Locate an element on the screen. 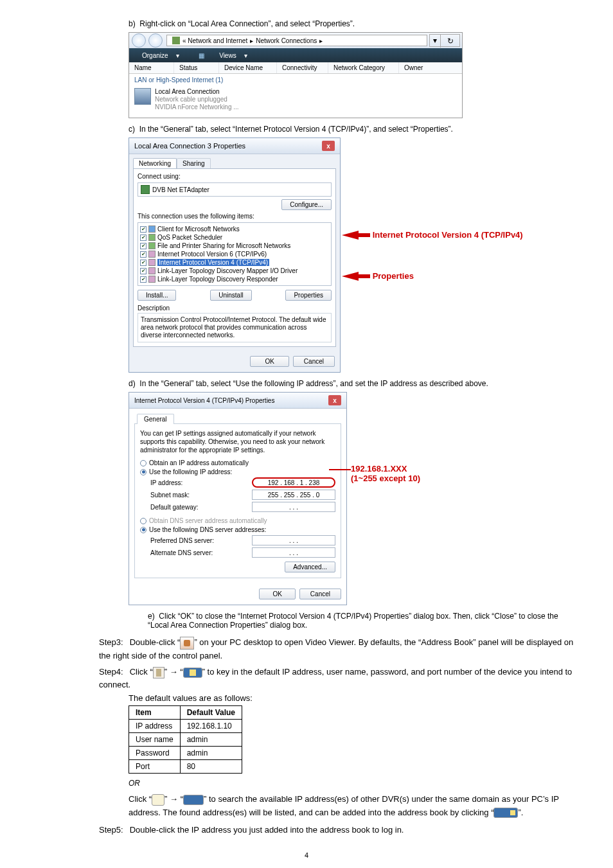  magnifier-icon is located at coordinates (158, 800).